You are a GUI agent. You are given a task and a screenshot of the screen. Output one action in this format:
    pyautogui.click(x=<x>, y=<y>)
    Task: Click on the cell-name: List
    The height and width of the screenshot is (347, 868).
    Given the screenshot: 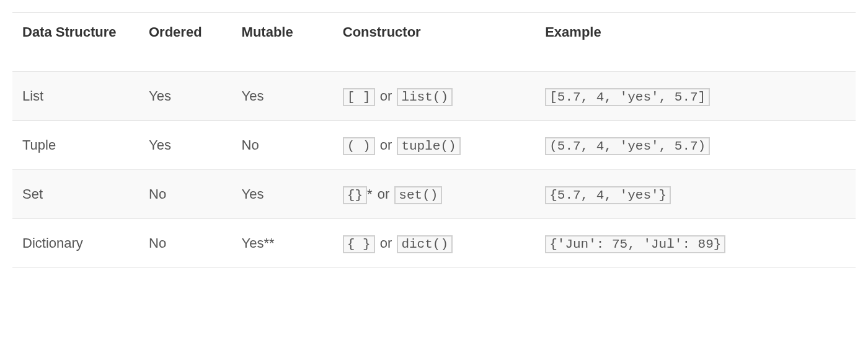 What is the action you would take?
    pyautogui.click(x=76, y=97)
    